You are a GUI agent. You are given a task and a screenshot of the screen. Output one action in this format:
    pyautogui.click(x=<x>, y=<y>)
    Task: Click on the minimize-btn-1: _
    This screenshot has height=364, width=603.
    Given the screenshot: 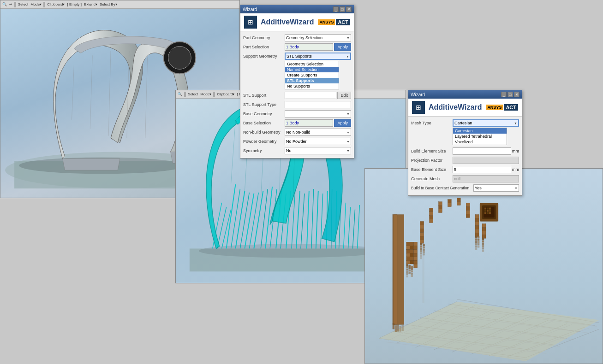 What is the action you would take?
    pyautogui.click(x=336, y=9)
    